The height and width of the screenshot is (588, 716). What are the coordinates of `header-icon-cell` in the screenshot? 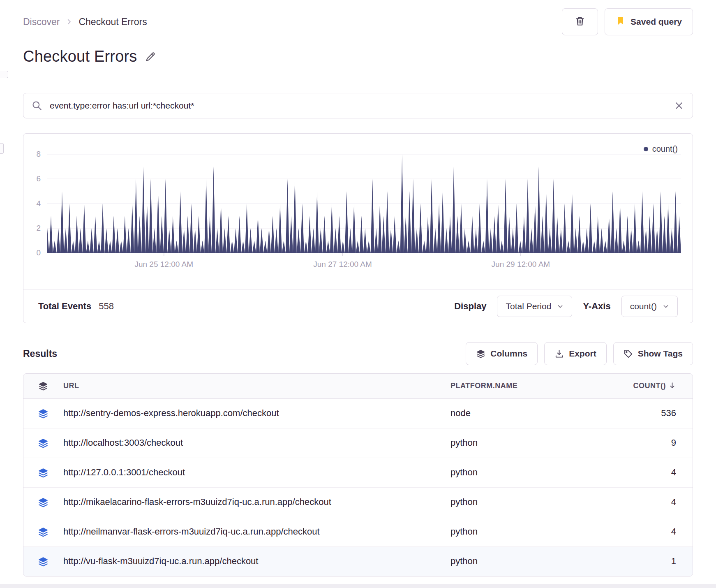 It's located at (43, 386).